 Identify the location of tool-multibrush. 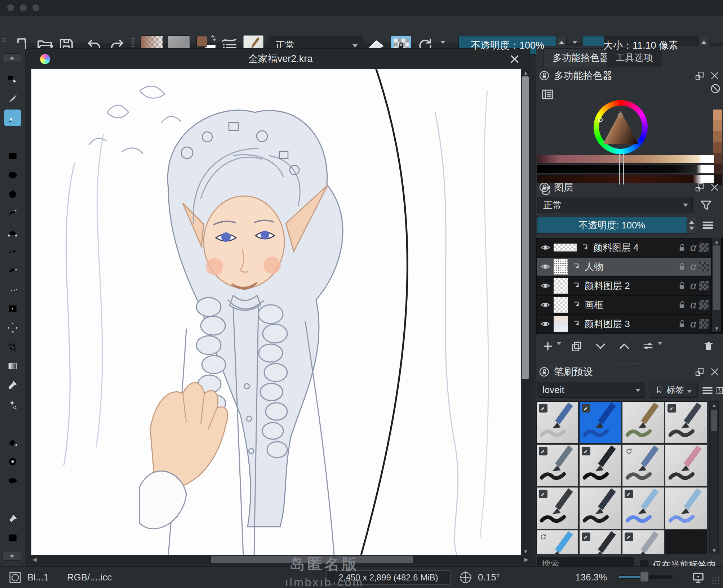
(13, 290).